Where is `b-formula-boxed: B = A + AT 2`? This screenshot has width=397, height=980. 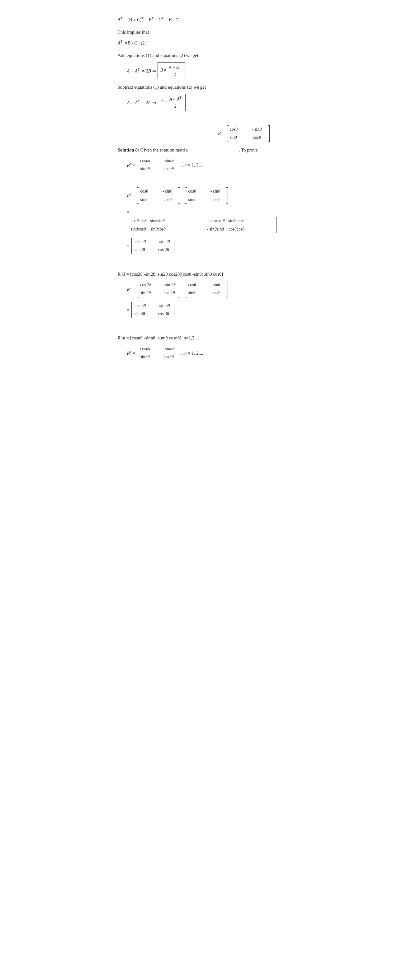 b-formula-boxed: B = A + AT 2 is located at coordinates (171, 71).